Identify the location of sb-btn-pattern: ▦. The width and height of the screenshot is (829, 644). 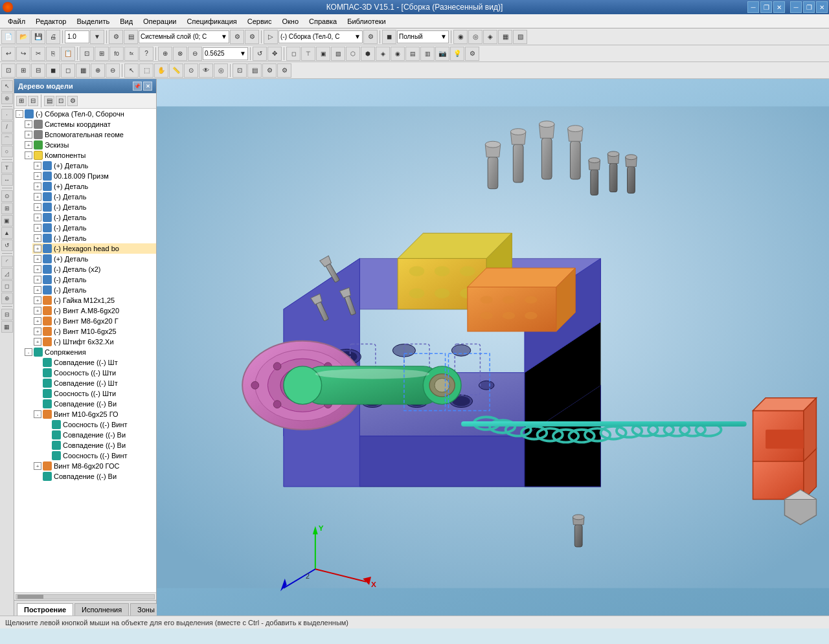
(7, 327).